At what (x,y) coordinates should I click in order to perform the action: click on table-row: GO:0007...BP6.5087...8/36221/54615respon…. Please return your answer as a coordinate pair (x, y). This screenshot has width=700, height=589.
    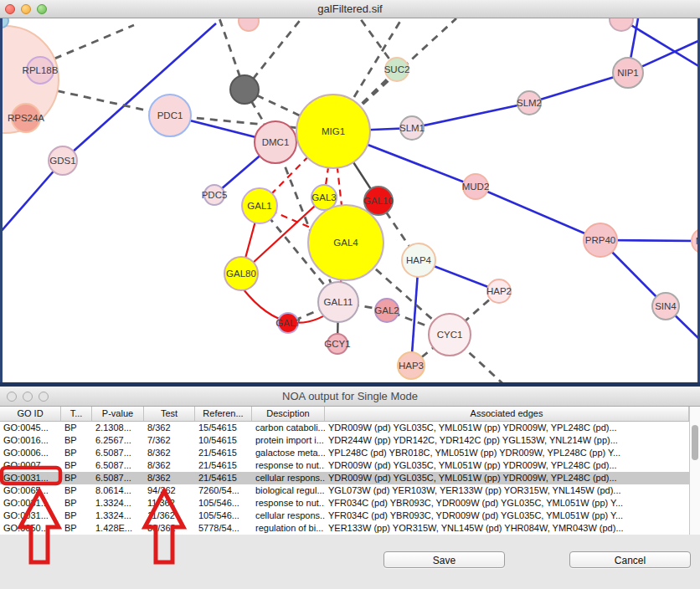
    Looking at the image, I should click on (345, 465).